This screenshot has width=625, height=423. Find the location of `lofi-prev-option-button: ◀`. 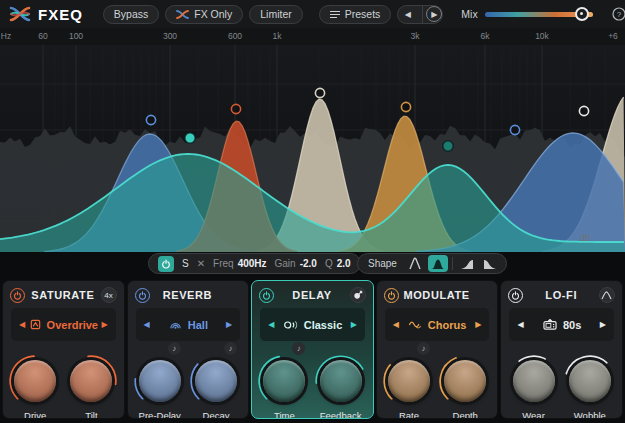

lofi-prev-option-button: ◀ is located at coordinates (520, 325).